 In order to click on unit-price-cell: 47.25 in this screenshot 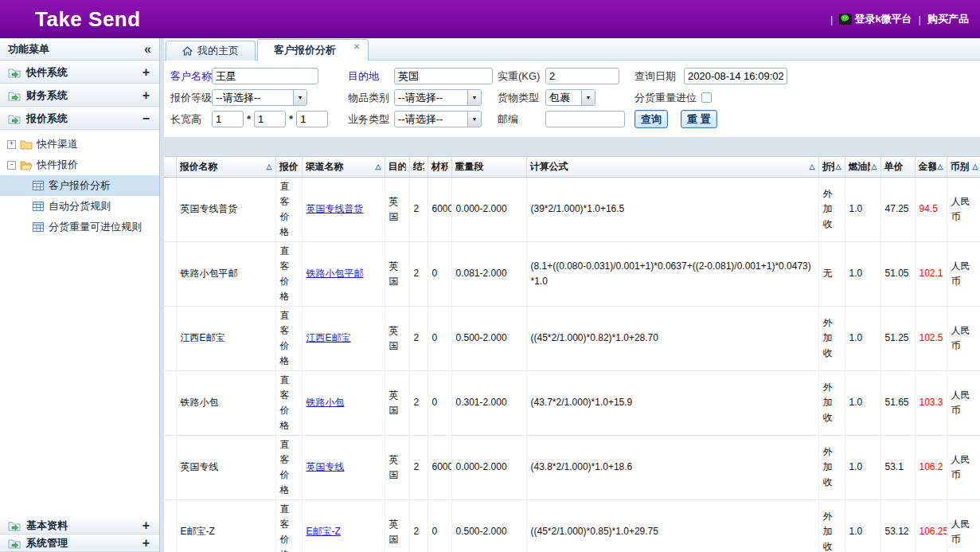, I will do `click(898, 209)`.